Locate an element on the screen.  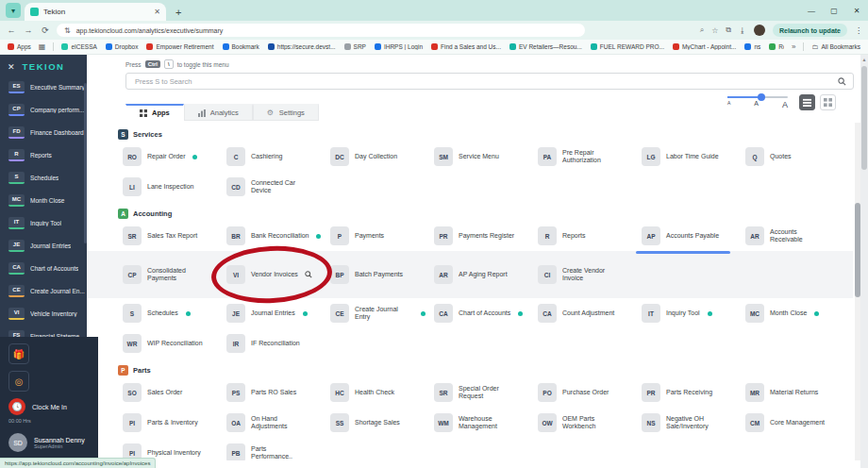
chrome-menu-icon: ⋮ is located at coordinates (859, 30).